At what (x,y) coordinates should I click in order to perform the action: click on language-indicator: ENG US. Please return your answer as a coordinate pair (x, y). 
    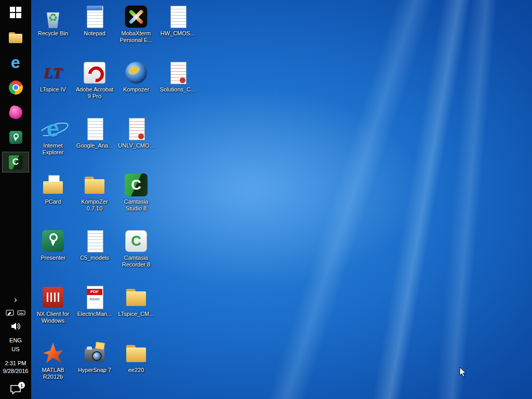
    Looking at the image, I should click on (16, 345).